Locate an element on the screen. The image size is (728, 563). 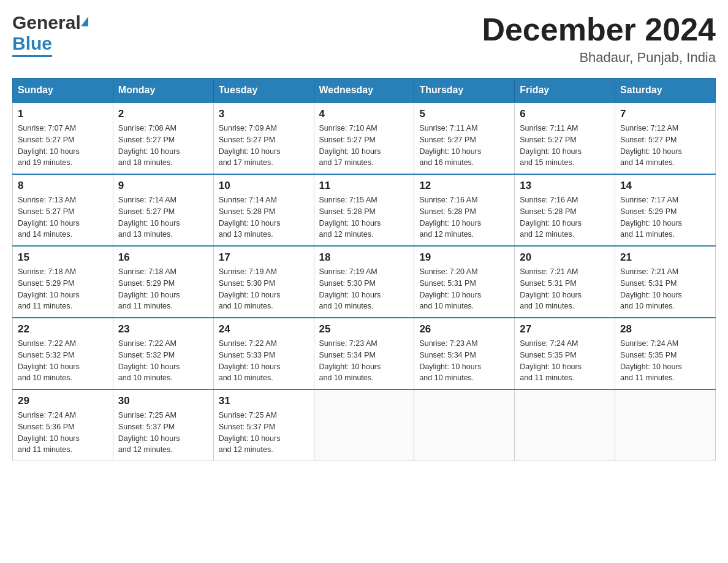
calendar-cell: 31Sunrise: 7:25 AMSunset: 5:37 PMDayligh… is located at coordinates (264, 426).